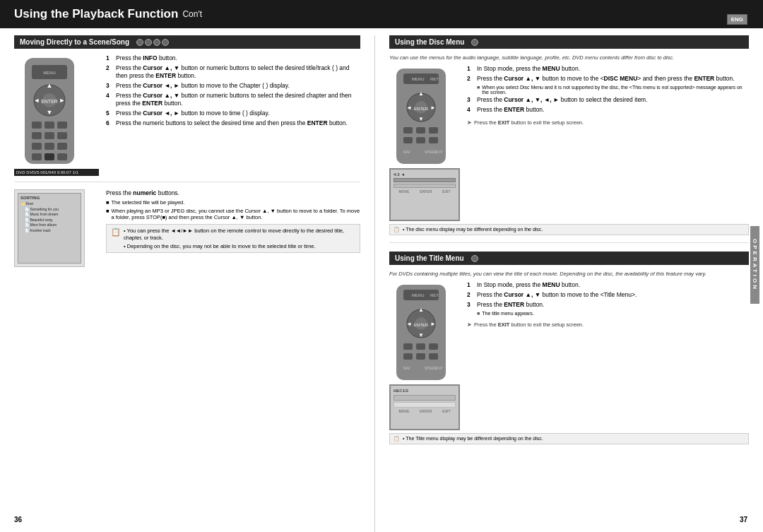 The image size is (763, 532). What do you see at coordinates (569, 230) in the screenshot?
I see `disc-bullet-note: 📋 • The disc menu display may be differe…` at bounding box center [569, 230].